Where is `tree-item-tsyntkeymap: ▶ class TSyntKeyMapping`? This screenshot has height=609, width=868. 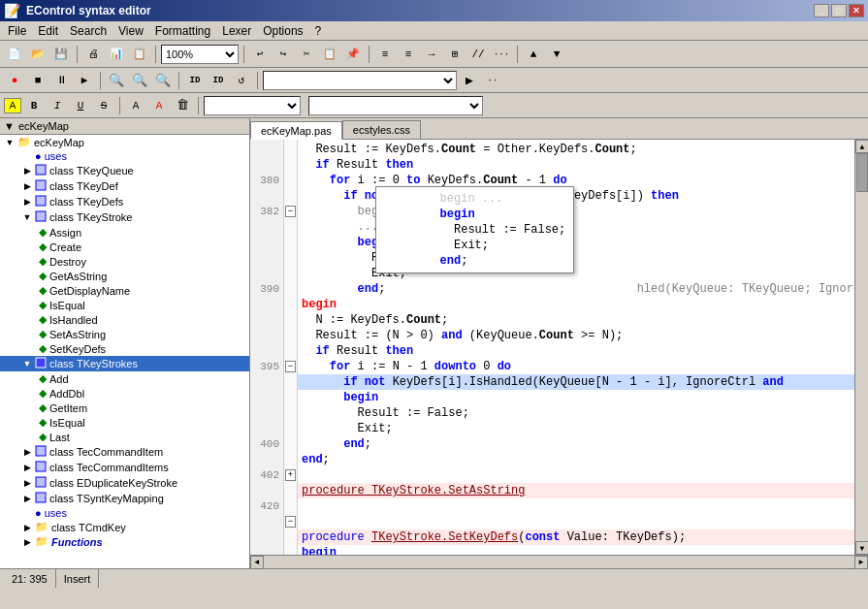 tree-item-tsyntkeymap: ▶ class TSyntKeyMapping is located at coordinates (124, 498).